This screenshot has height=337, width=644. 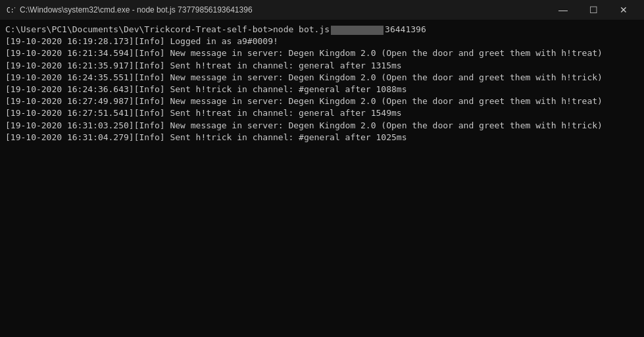 I want to click on log-line: [19-10-2020 16:21:35.917][Info] Sent h!t…, so click(x=322, y=66).